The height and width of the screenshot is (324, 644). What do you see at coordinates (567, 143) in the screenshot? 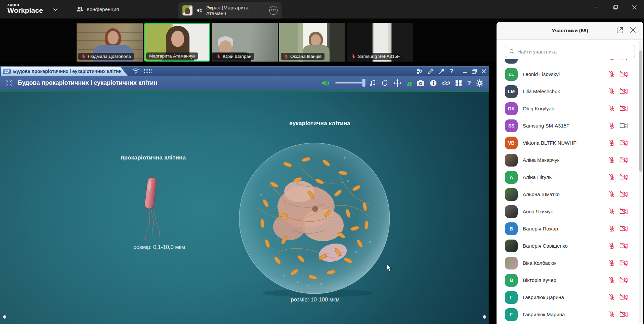
I see `participant-row: VB Viktoria BLTFK NUWHP` at bounding box center [567, 143].